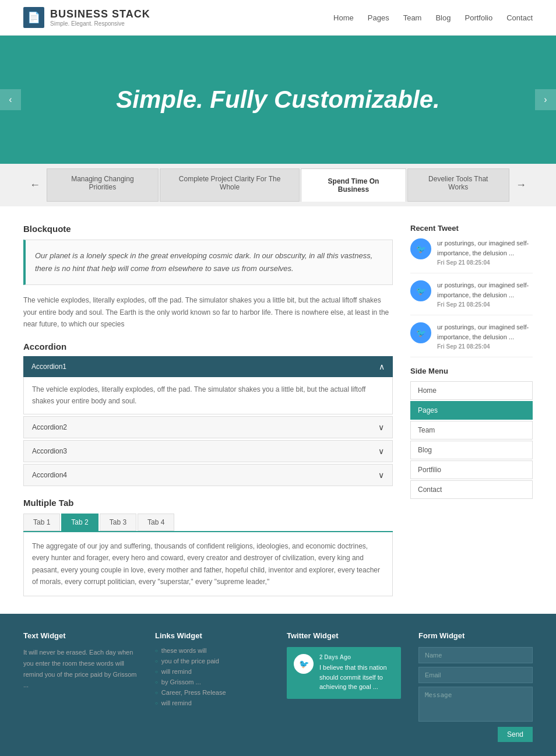 The image size is (556, 756). I want to click on logo-icon: 📄, so click(34, 17).